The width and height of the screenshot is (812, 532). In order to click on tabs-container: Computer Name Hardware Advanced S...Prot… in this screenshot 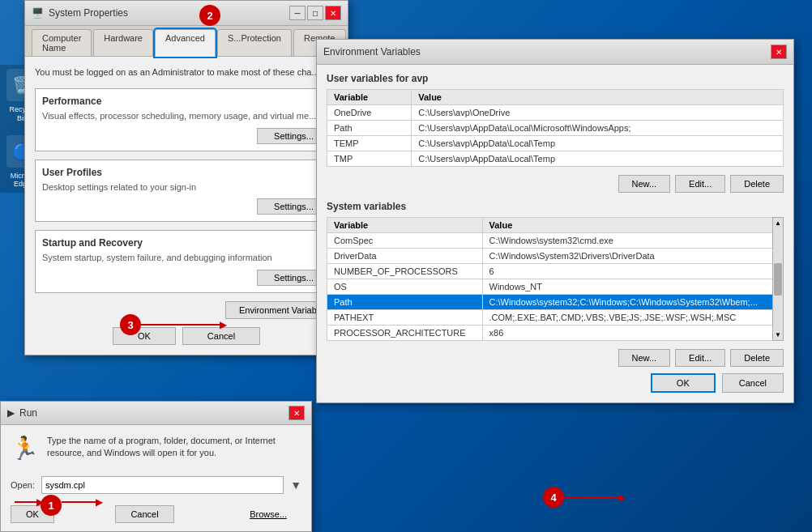, I will do `click(186, 41)`.